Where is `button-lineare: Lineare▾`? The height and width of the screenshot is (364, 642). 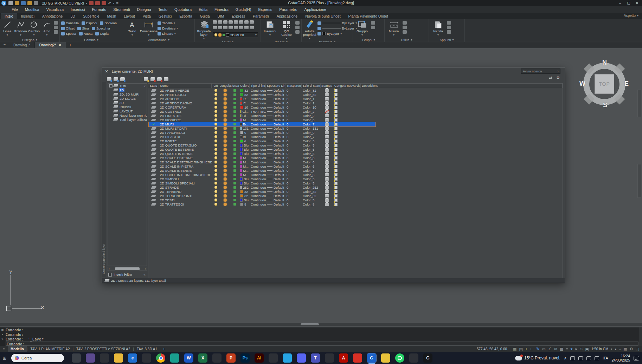 button-lineare: Lineare▾ is located at coordinates (167, 34).